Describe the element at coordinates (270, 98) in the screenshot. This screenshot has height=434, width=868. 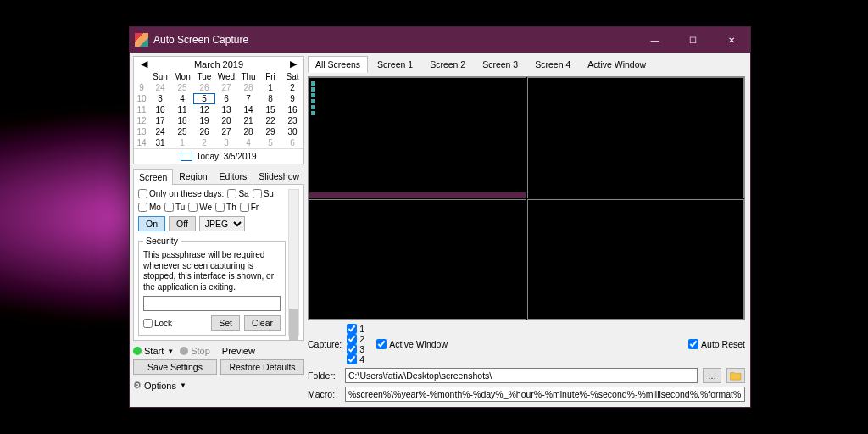
I see `calendar-day: 8` at that location.